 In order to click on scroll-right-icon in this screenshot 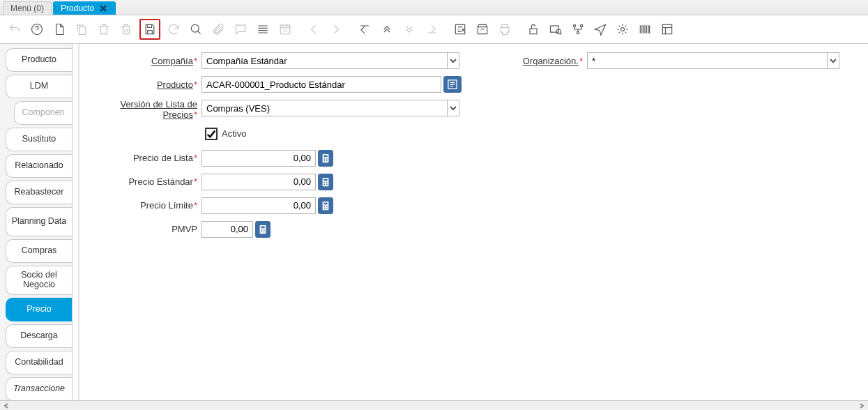, I will do `click(862, 406)`.